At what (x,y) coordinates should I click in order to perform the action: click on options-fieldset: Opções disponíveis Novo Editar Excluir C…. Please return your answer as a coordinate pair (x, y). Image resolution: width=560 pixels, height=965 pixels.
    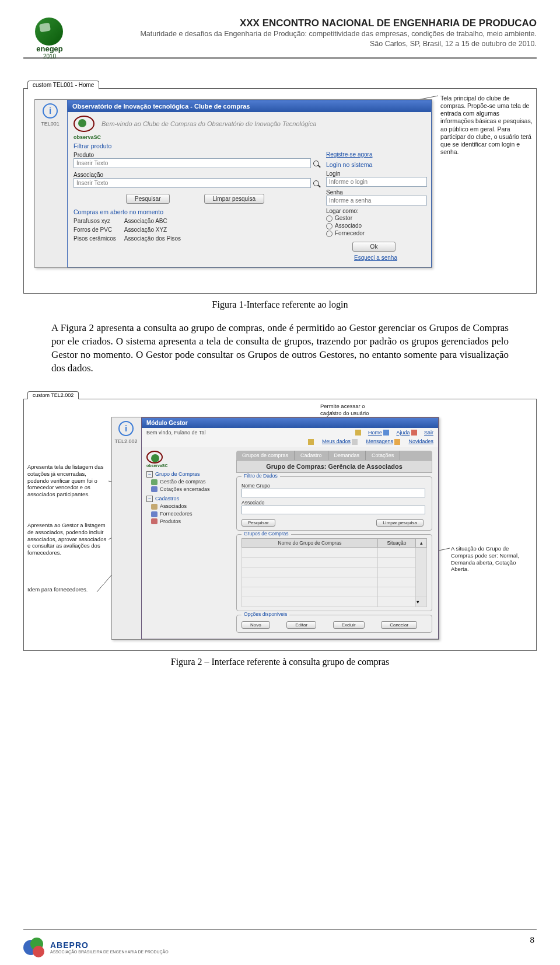
    Looking at the image, I should click on (334, 623).